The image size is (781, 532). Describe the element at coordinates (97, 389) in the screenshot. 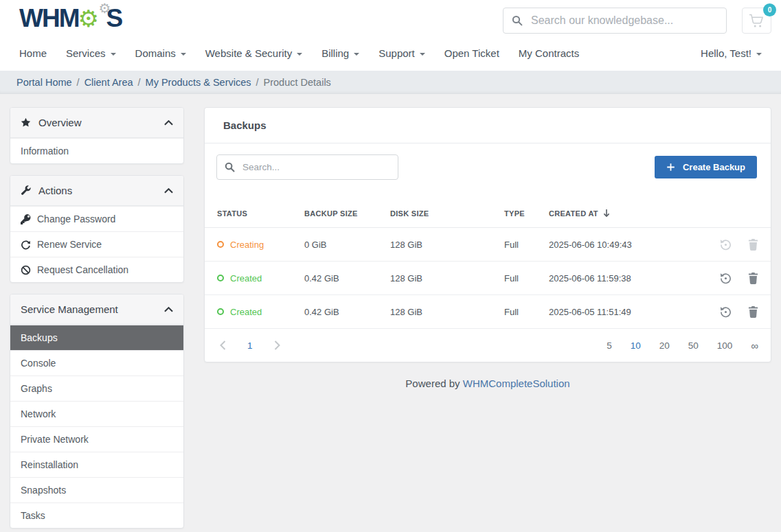

I see `sidebar-item-graphs: Graphs` at that location.